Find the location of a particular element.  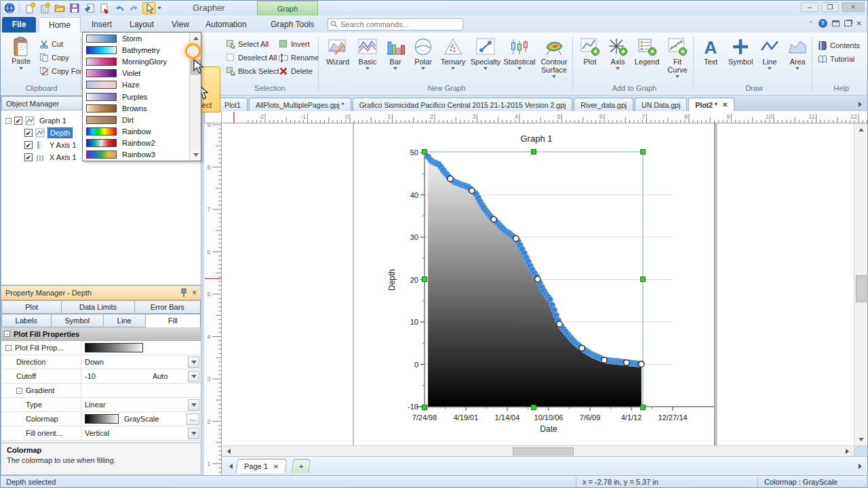

colormap-option-rainbow3: Rainbow3 is located at coordinates (142, 155).